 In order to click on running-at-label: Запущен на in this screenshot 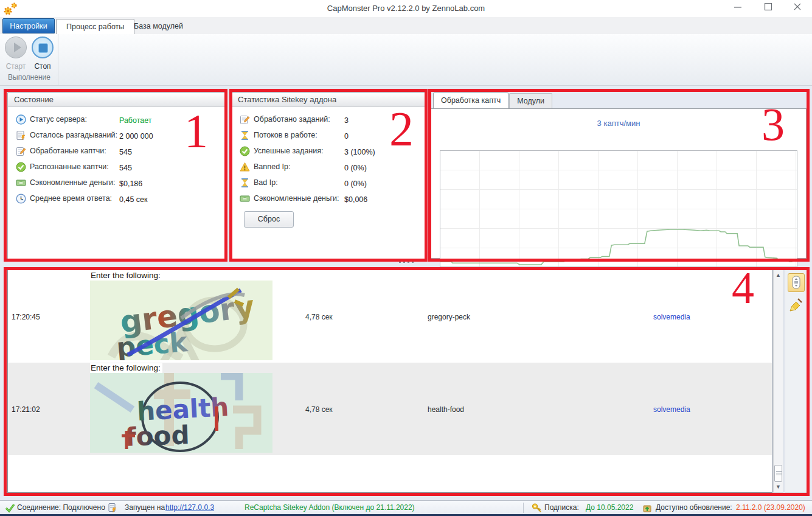, I will do `click(145, 507)`.